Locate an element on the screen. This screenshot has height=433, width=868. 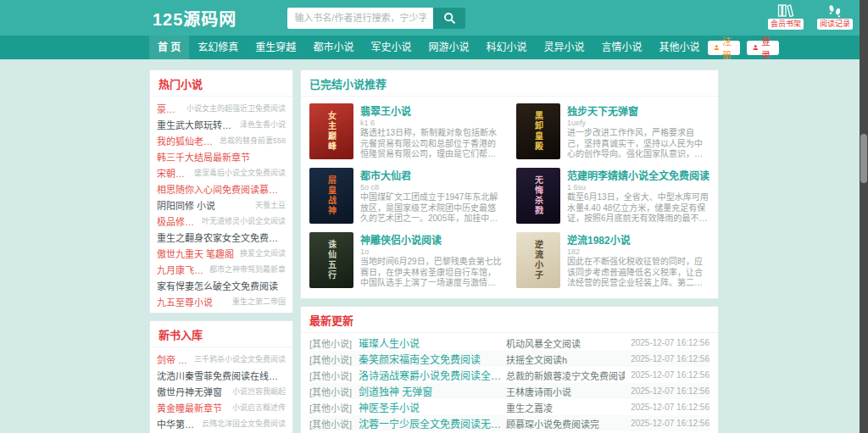
novel-link: 重生武大郎玩转宋朝 is located at coordinates (197, 125).